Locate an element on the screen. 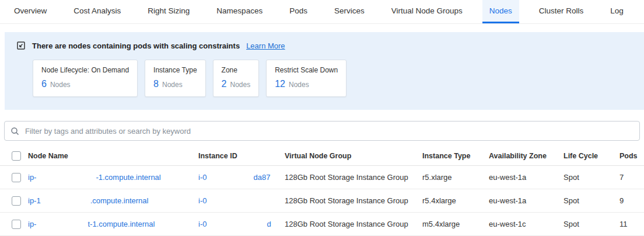 This screenshot has width=644, height=236. instance-type-cell: r5.4xlarge is located at coordinates (456, 201).